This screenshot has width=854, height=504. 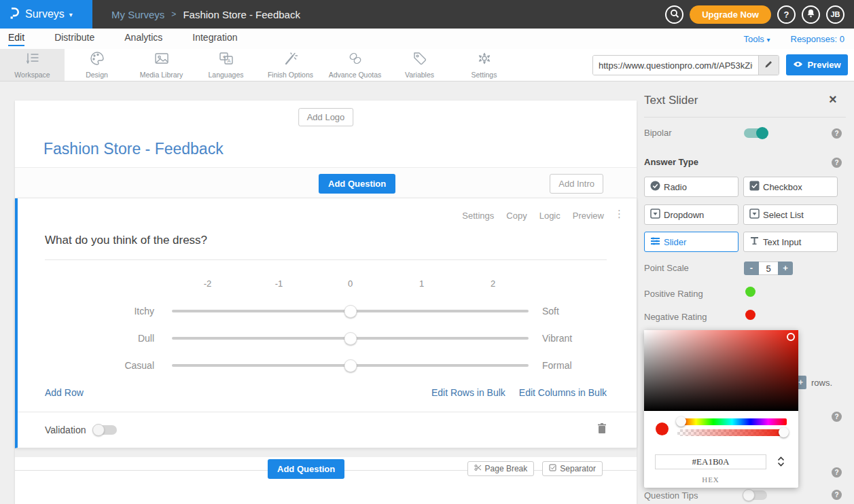 I want to click on question-tips-label: Question Tips, so click(x=671, y=496).